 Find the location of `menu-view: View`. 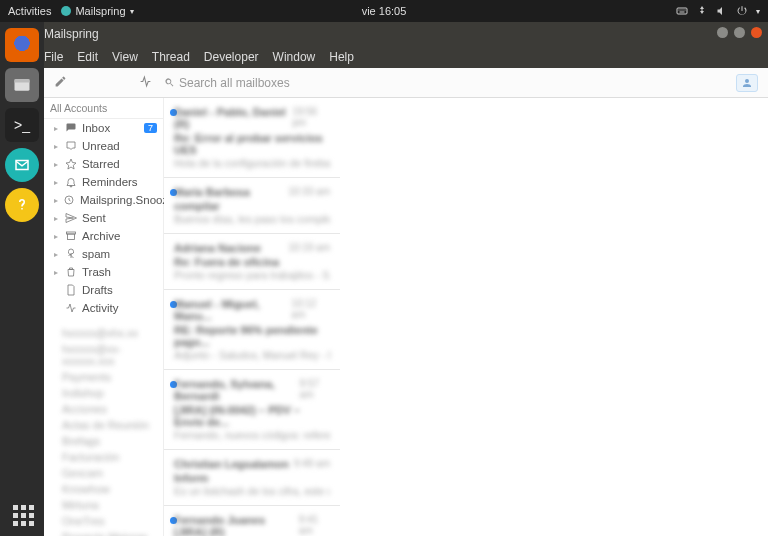

menu-view: View is located at coordinates (125, 57).